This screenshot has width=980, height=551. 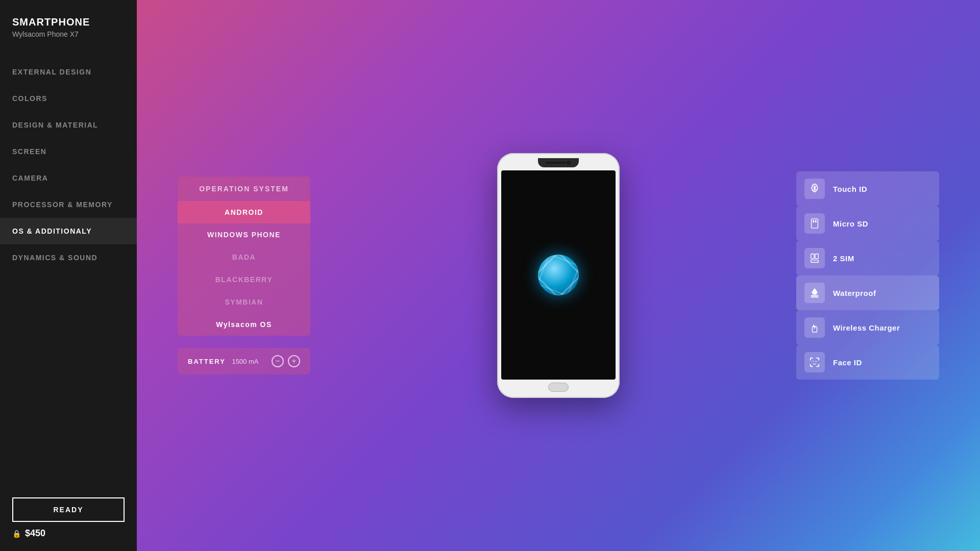 I want to click on phone-logo, so click(x=558, y=275).